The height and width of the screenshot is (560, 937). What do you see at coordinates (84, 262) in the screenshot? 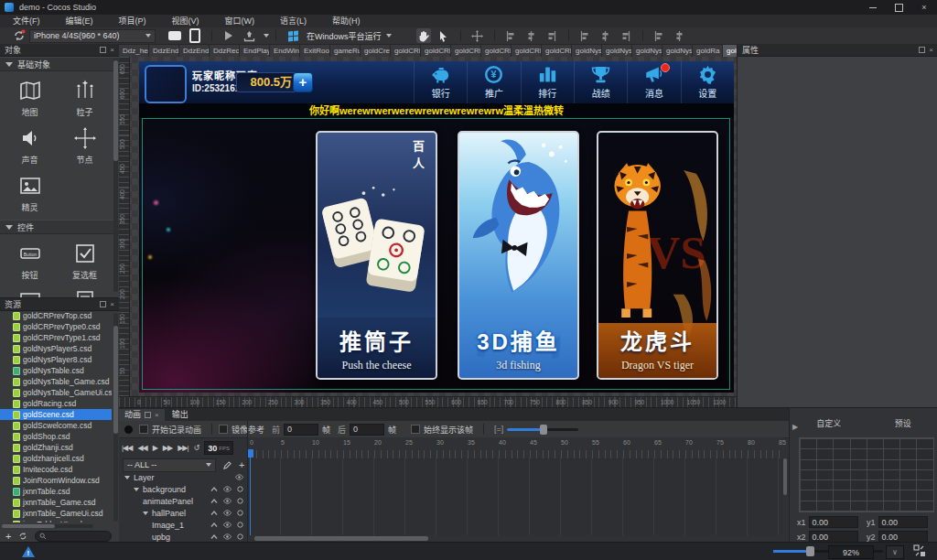
I see `palette-item-checkbox: 复选框` at bounding box center [84, 262].